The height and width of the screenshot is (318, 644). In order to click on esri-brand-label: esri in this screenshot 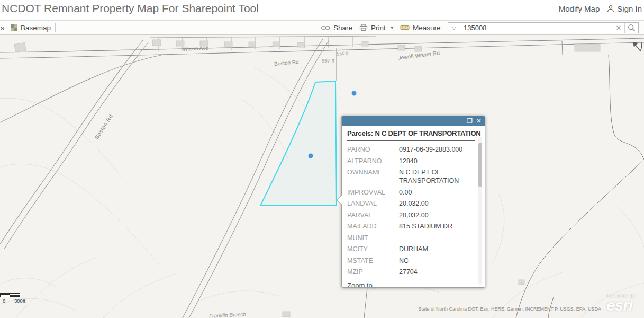, I will do `click(624, 305)`.